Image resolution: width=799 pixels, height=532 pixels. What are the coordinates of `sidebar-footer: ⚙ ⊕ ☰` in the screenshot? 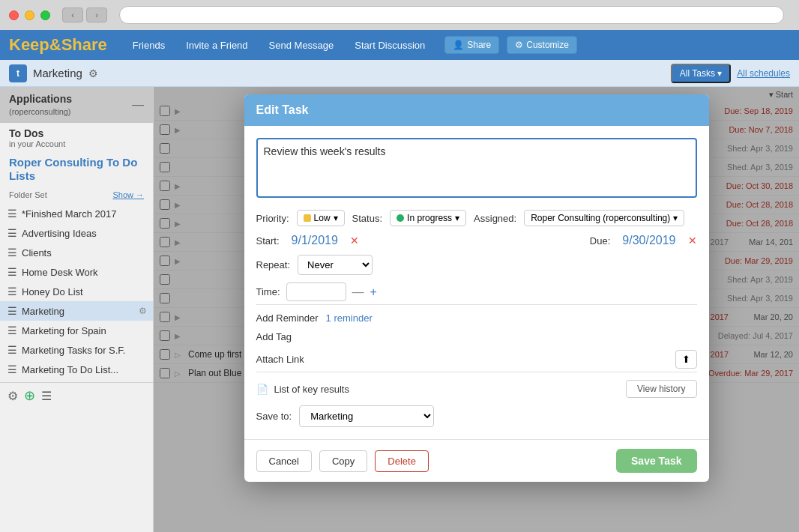 It's located at (76, 396).